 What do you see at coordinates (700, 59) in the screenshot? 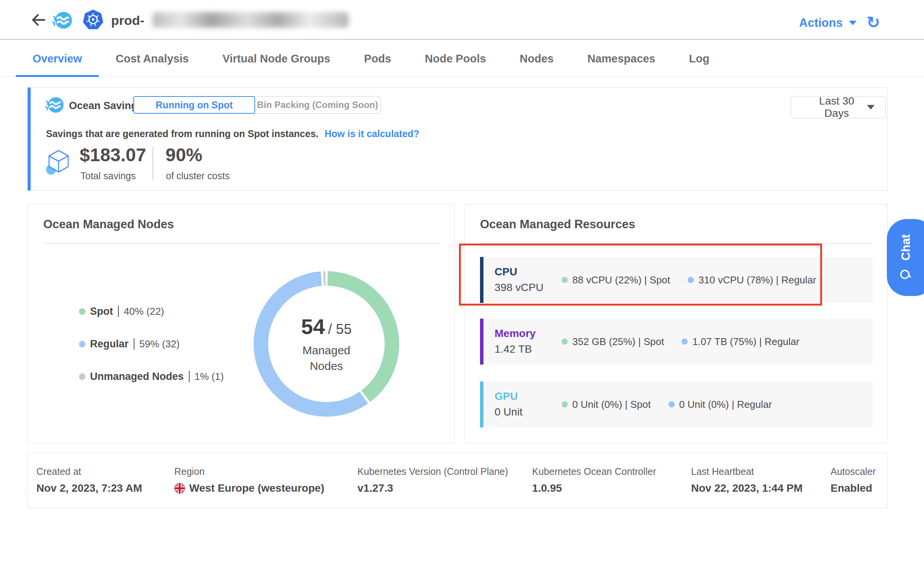
I see `tab-log: Log` at bounding box center [700, 59].